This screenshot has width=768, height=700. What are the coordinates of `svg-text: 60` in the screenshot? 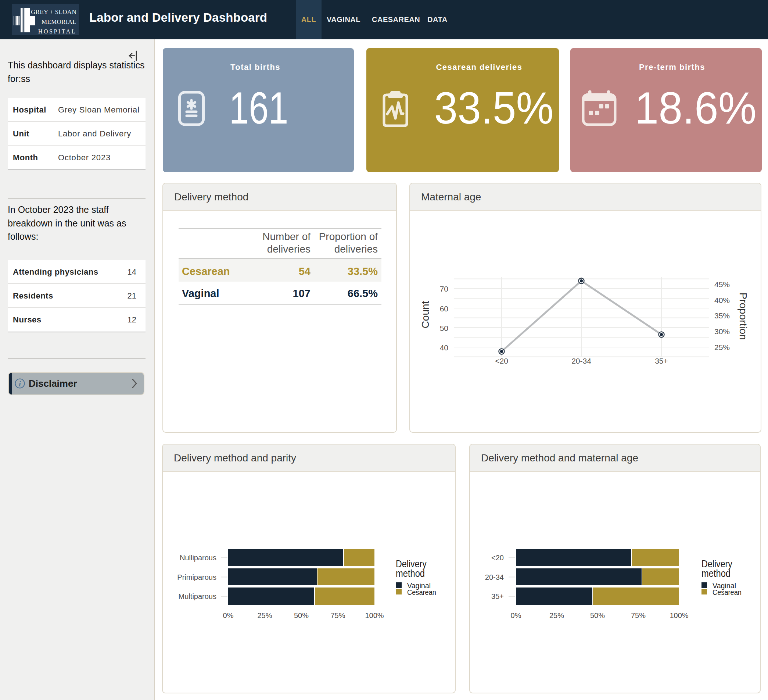 It's located at (444, 309).